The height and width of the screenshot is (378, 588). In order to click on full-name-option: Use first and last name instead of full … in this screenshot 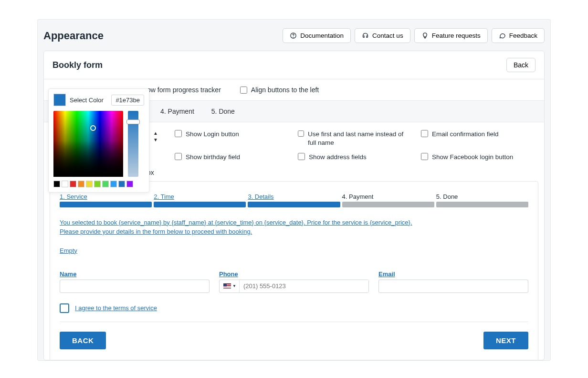, I will do `click(356, 139)`.